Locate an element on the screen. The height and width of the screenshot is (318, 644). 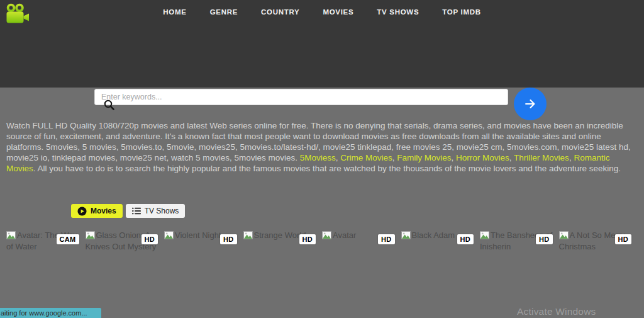
browser-status-bubble: aiting for www.google.com... is located at coordinates (50, 313).